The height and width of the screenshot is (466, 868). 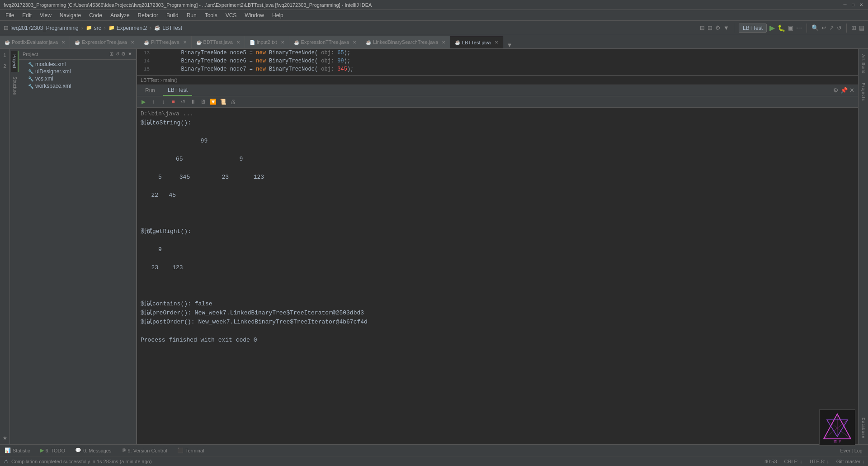 I want to click on menu-window: Window, so click(x=254, y=15).